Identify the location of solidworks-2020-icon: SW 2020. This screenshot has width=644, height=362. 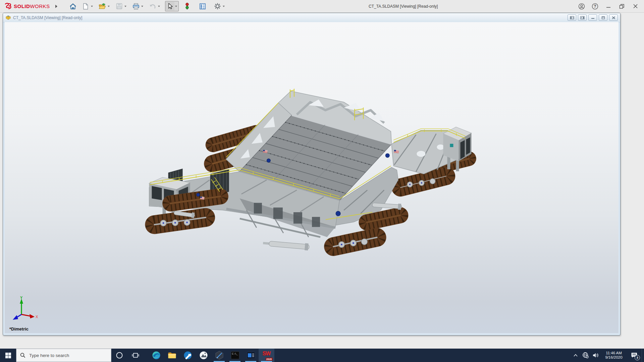
(267, 355).